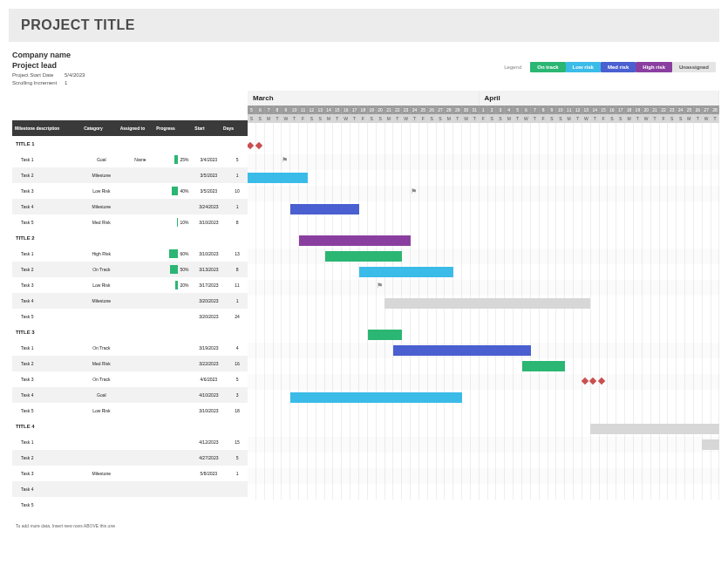 The width and height of the screenshot is (728, 565). Describe the element at coordinates (209, 348) in the screenshot. I see `task-start: 3/19/2023` at that location.